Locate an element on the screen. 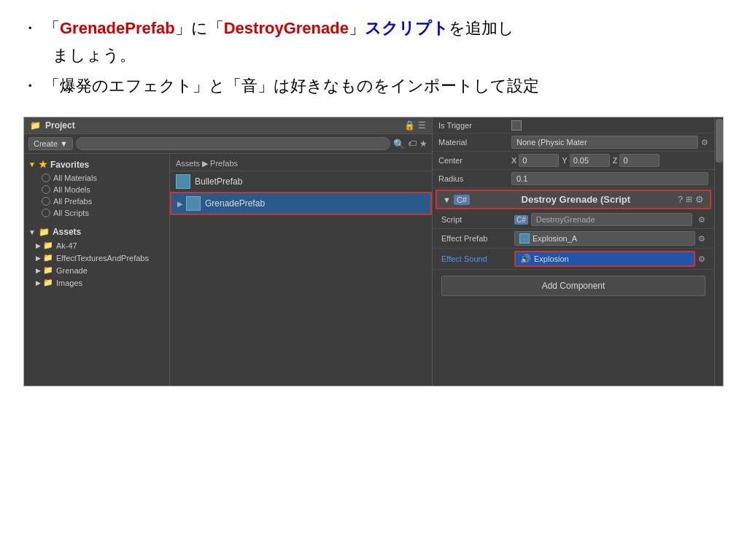 The width and height of the screenshot is (747, 560). script-highlight: スクリプト is located at coordinates (407, 28).